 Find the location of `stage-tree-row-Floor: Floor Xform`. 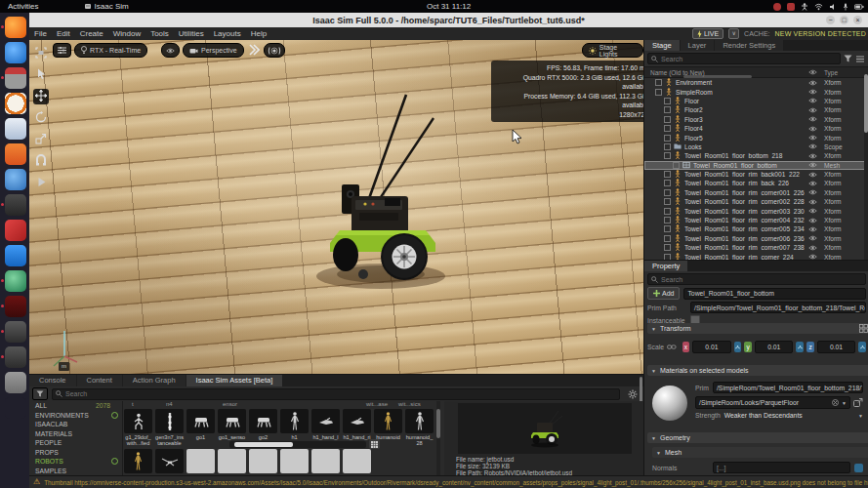

stage-tree-row-Floor: Floor Xform is located at coordinates (756, 102).